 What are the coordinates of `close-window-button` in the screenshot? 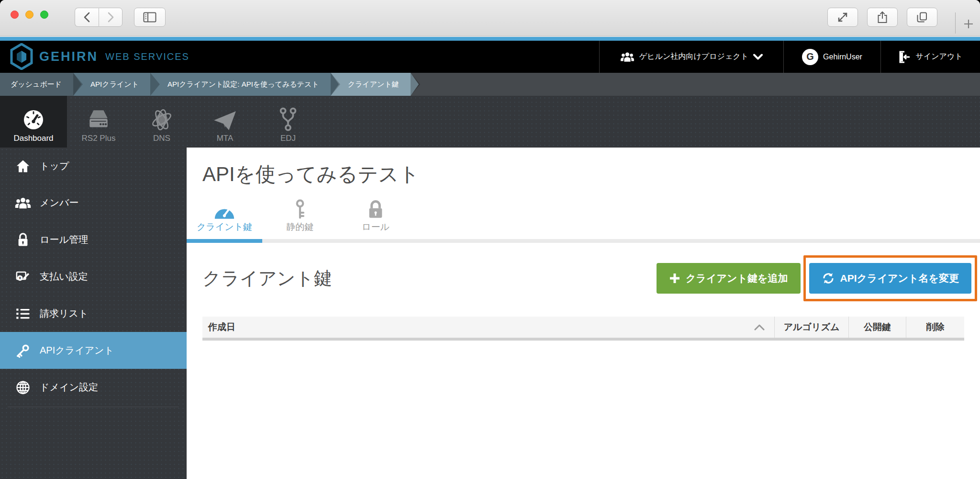 It's located at (14, 14).